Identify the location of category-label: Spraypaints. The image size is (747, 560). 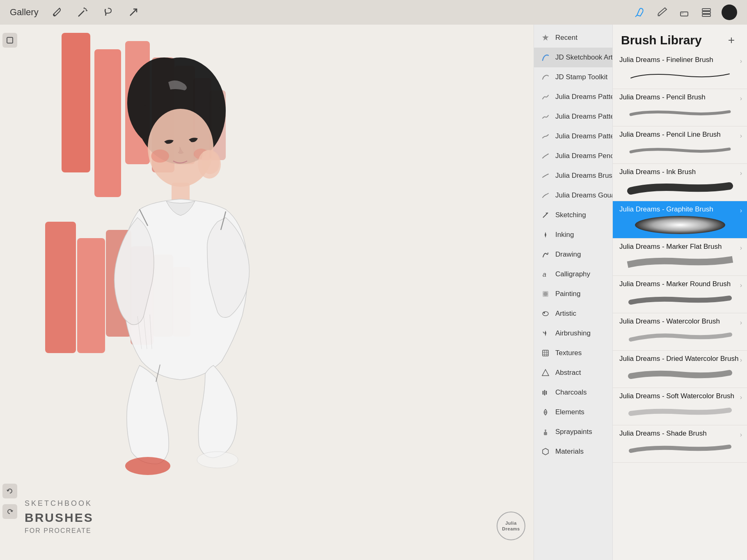
(574, 432).